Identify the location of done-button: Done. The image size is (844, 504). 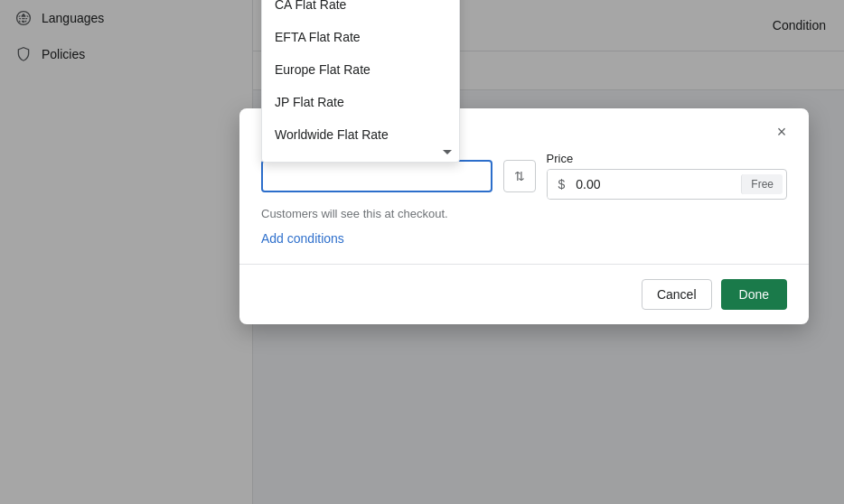
(754, 294).